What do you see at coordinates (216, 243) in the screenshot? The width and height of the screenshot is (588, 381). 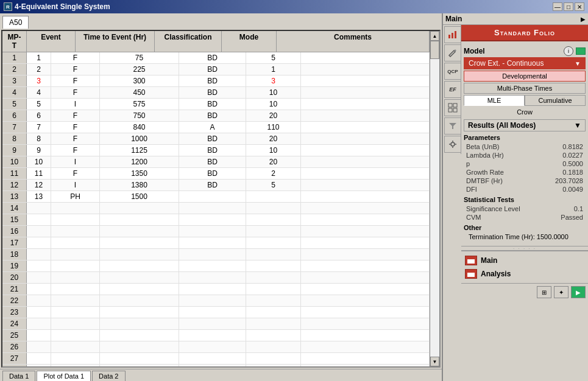 I see `table-row: 17` at bounding box center [216, 243].